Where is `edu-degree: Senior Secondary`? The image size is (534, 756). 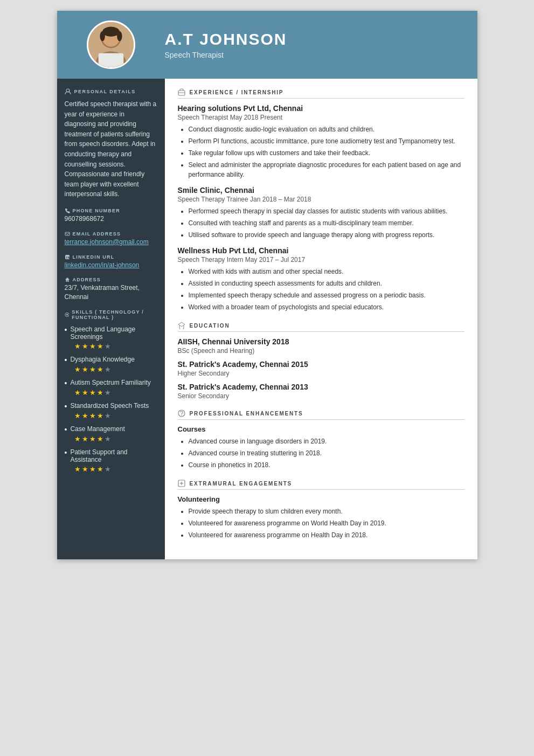
edu-degree: Senior Secondary is located at coordinates (321, 396).